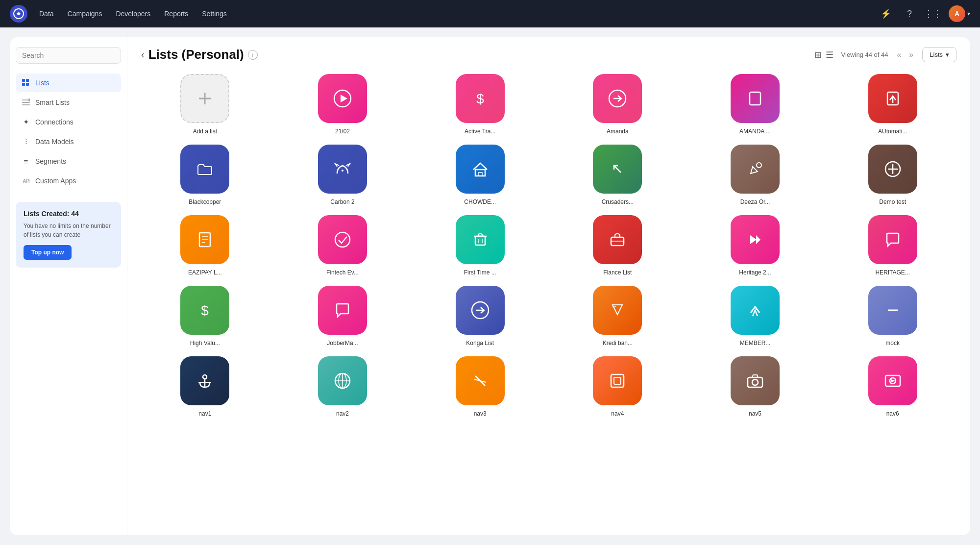 The width and height of the screenshot is (980, 545). I want to click on nav-links: Data Campaigns Developers Reports Settin…, so click(459, 14).